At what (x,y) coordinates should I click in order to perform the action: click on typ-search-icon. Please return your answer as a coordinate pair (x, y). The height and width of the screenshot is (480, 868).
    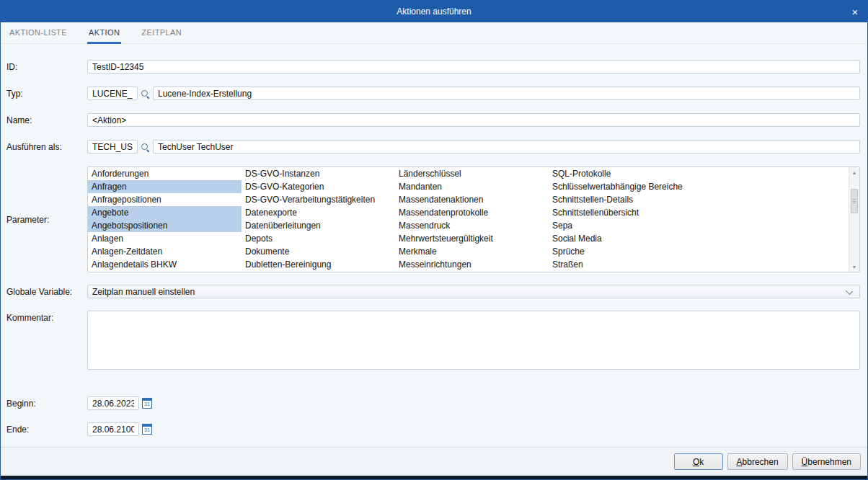
    Looking at the image, I should click on (145, 94).